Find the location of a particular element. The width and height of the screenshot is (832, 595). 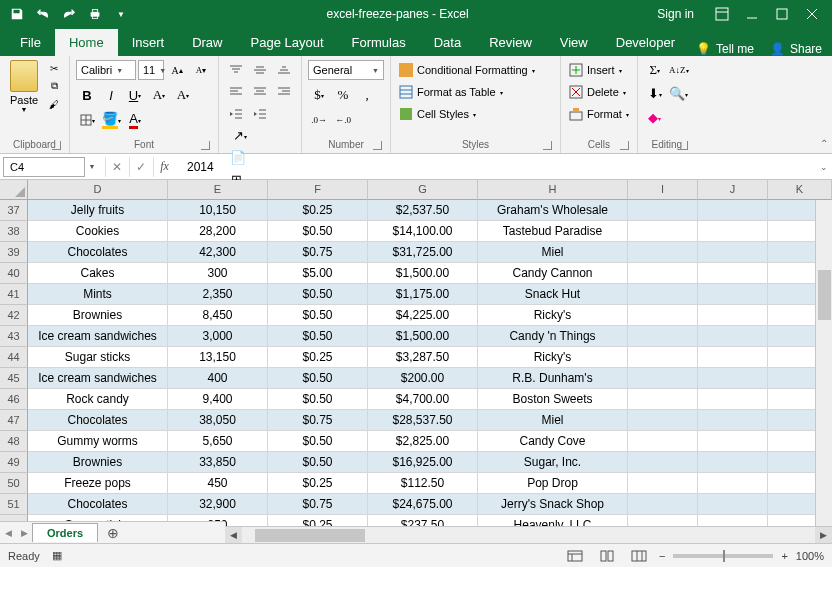

undo-button is located at coordinates (43, 14).